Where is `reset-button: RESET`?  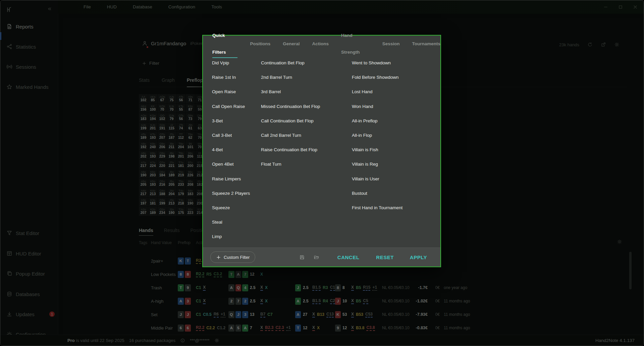 reset-button: RESET is located at coordinates (385, 257).